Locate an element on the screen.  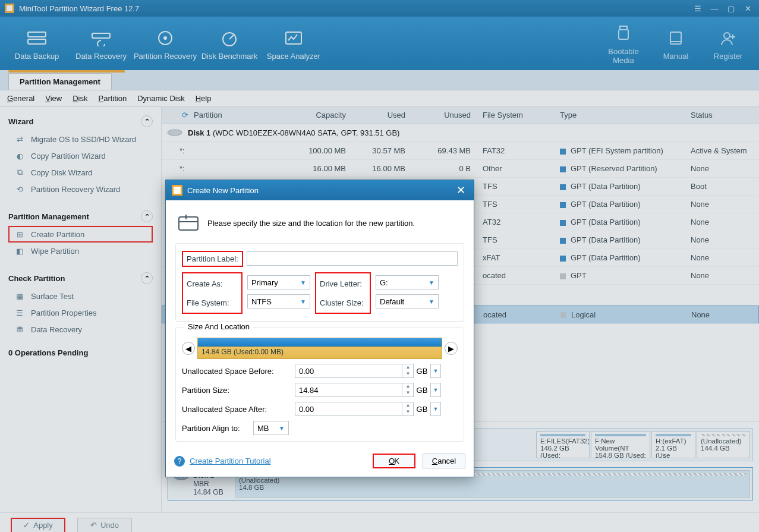
tutorial-link: Create Partition Tutorial is located at coordinates (231, 461).